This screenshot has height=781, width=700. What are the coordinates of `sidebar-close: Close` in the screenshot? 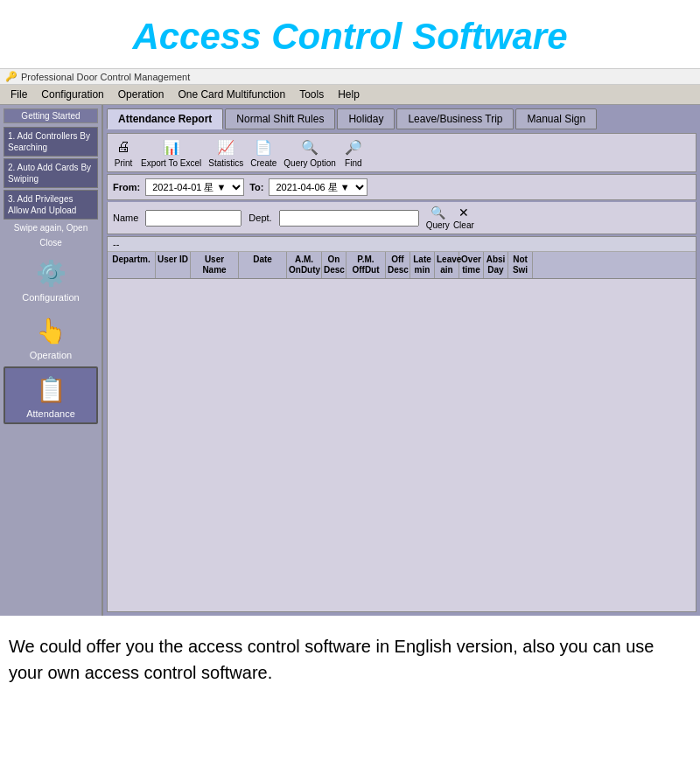 It's located at (51, 243).